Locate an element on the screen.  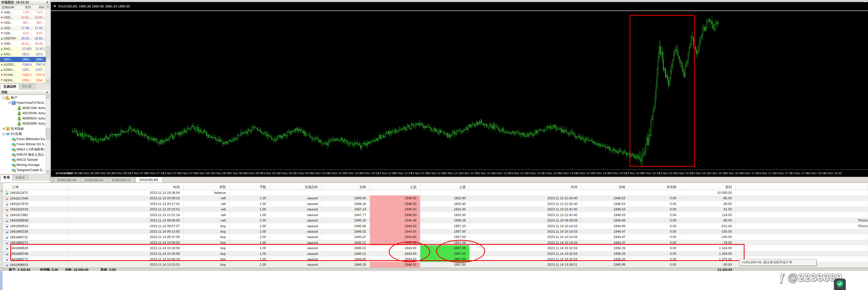
tree-item-label: 账户 is located at coordinates (14, 98).